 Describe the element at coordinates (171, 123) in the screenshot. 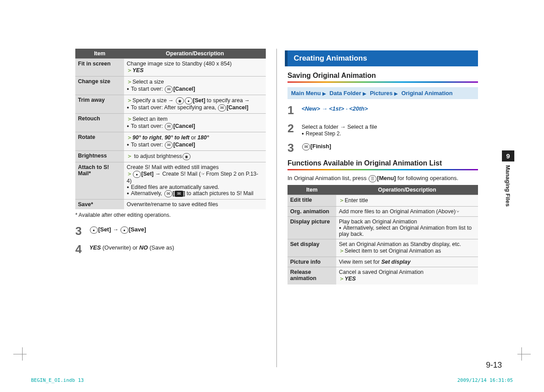

I see `table-row: Retouch＞Select an itemTo start over: [Ca…` at that location.